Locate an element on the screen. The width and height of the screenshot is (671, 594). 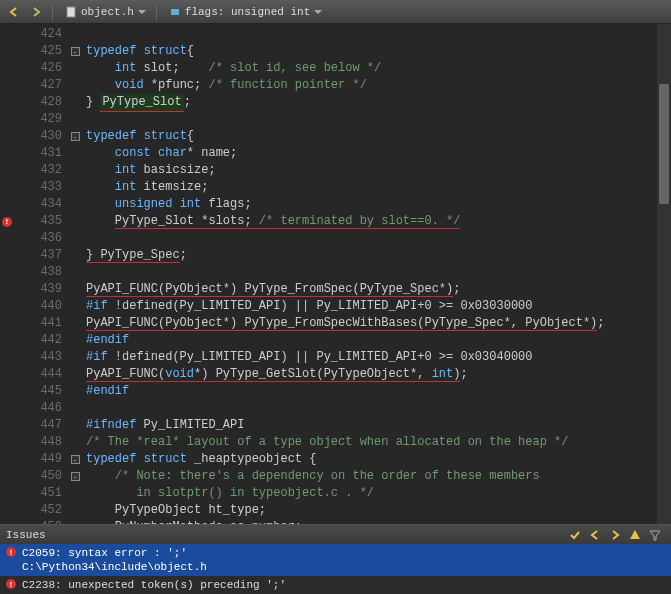
line-number: 426 is located at coordinates (38, 68).